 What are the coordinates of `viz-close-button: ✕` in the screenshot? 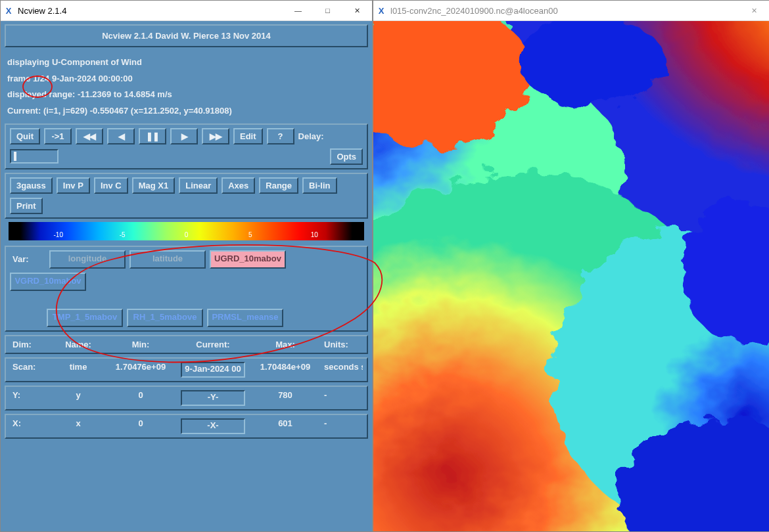 It's located at (755, 11).